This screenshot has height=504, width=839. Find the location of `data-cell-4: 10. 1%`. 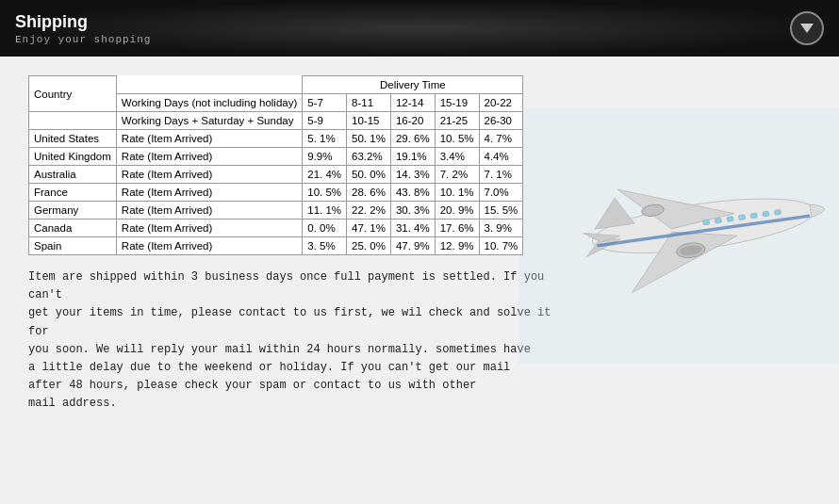

data-cell-4: 10. 1% is located at coordinates (456, 192).